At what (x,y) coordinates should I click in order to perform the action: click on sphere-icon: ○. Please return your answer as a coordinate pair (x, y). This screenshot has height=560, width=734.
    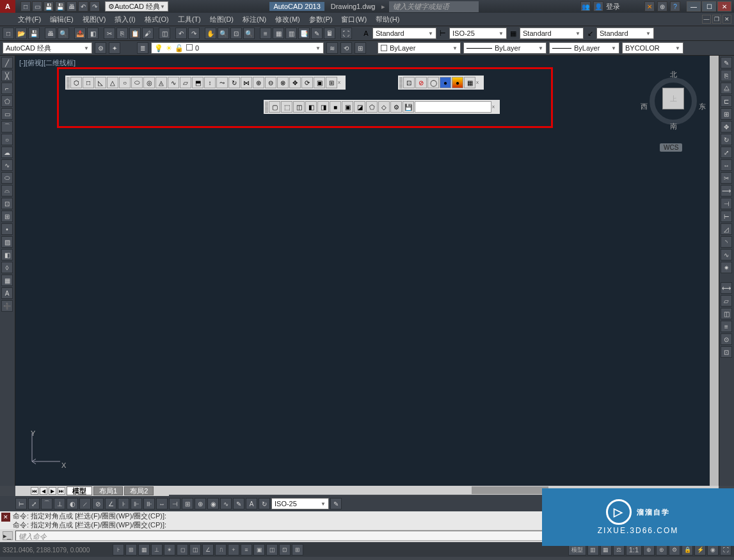
    Looking at the image, I should click on (125, 83).